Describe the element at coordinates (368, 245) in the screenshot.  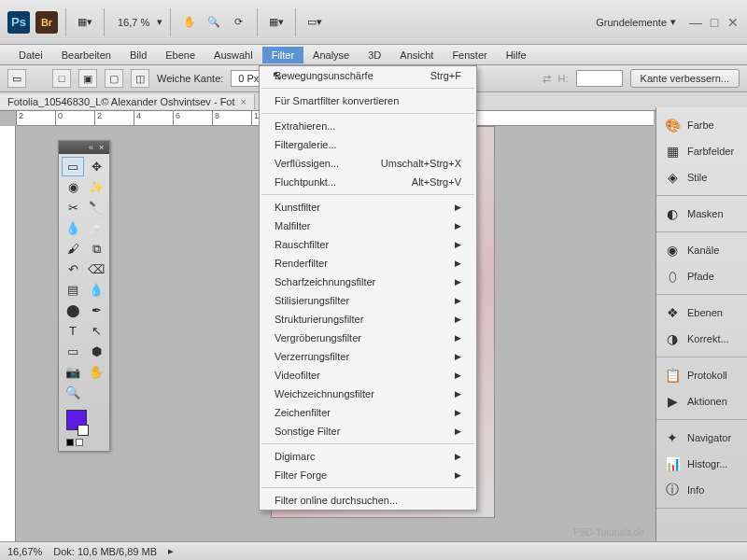
I see `filter-sub: Rauschfilter▶` at that location.